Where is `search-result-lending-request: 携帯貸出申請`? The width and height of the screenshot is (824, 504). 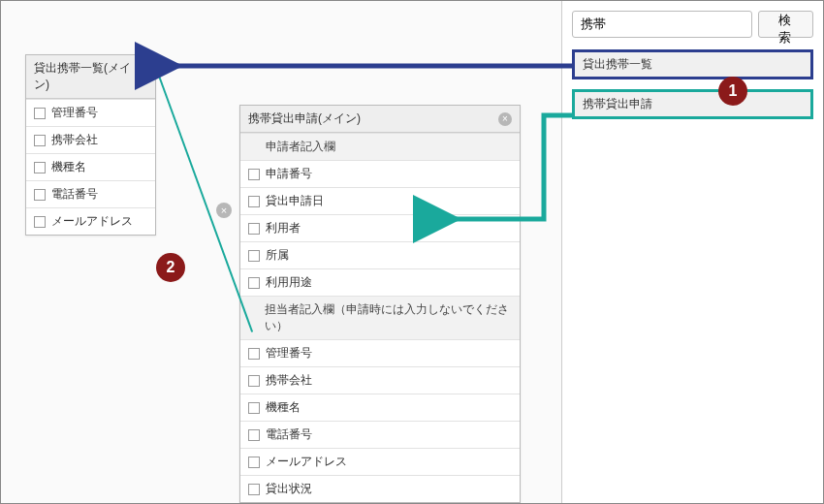
search-result-lending-request: 携帯貸出申請 is located at coordinates (692, 105).